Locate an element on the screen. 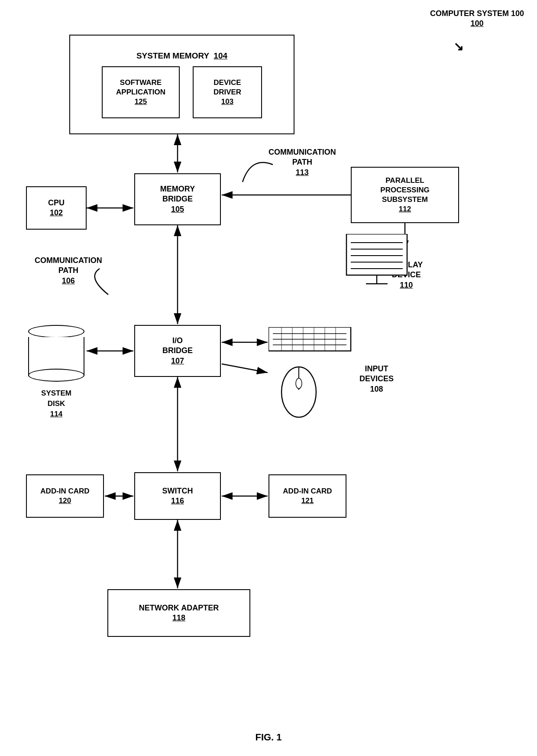 This screenshot has width=537, height=756. keyboard-shape is located at coordinates (312, 342).